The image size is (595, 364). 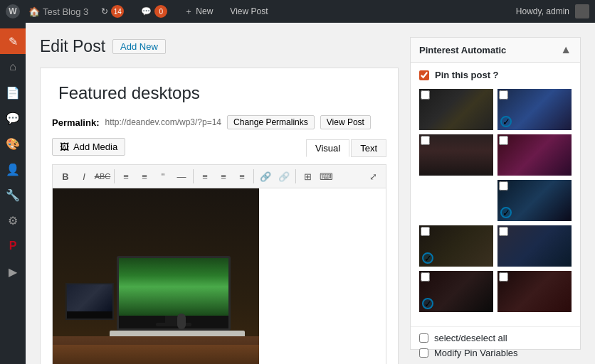 What do you see at coordinates (144, 176) in the screenshot?
I see `ordered-list-button: ≡` at bounding box center [144, 176].